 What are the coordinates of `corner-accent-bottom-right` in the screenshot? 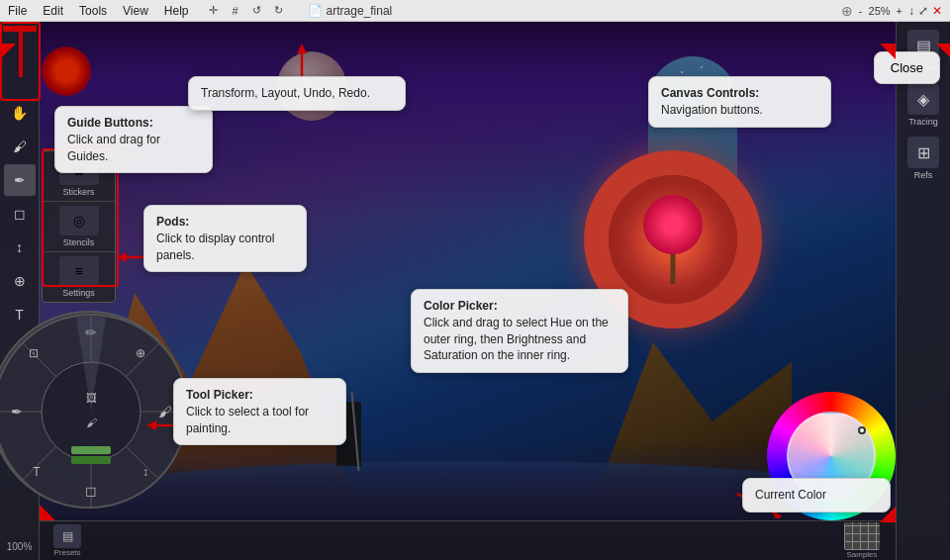 It's located at (888, 514).